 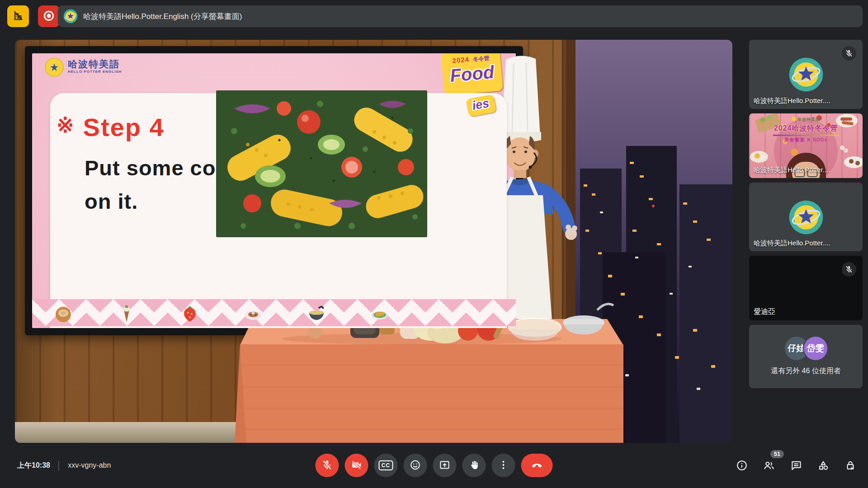 I want to click on record-extension-button, so click(x=49, y=16).